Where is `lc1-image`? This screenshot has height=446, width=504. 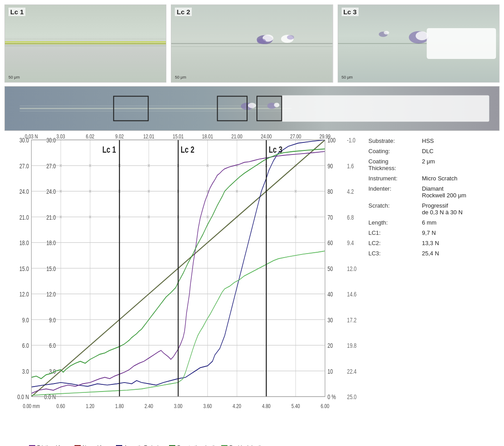 lc1-image is located at coordinates (86, 44).